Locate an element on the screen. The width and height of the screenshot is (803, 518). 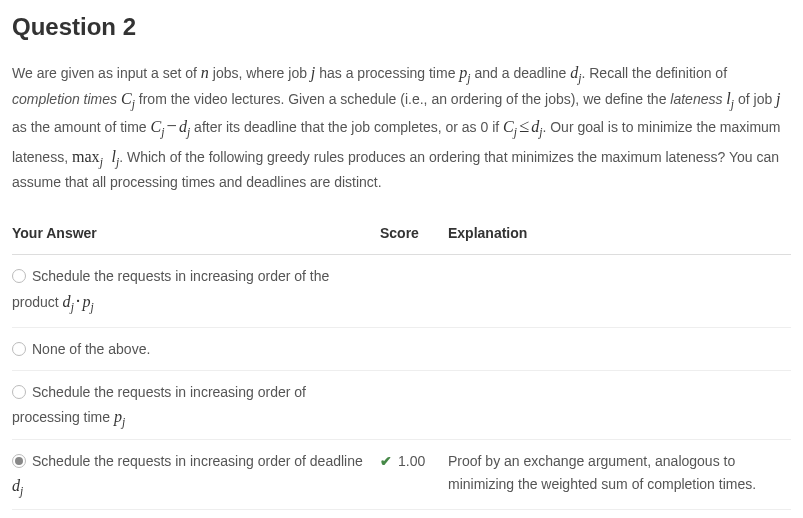
table-row: None of the above. is located at coordinates (402, 348).